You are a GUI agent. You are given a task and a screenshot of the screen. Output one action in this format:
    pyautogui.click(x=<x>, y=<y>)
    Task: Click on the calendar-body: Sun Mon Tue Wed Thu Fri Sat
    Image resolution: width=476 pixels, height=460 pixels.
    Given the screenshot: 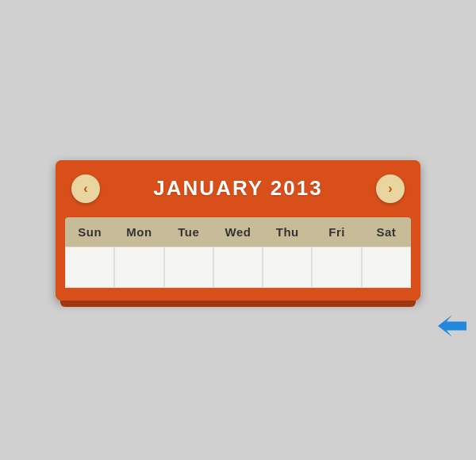 What is the action you would take?
    pyautogui.click(x=238, y=259)
    